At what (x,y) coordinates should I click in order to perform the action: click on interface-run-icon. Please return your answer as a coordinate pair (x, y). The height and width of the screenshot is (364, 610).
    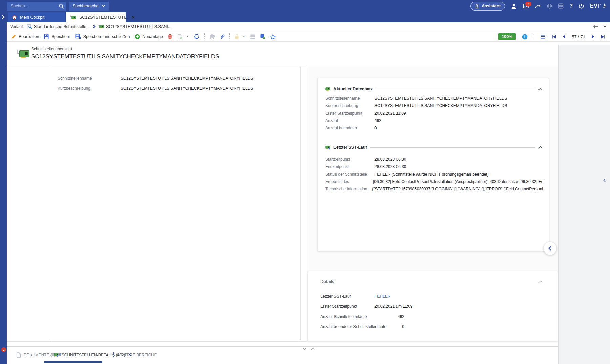
    Looking at the image, I should click on (327, 147).